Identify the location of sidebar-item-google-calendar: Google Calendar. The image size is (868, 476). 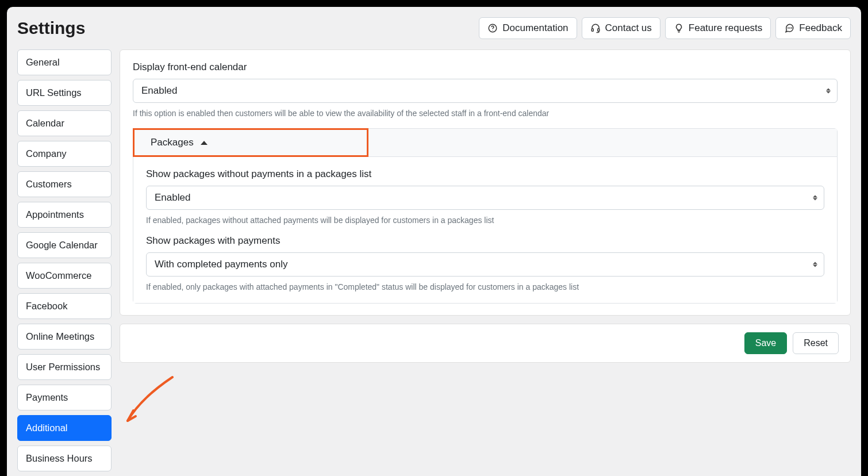
(64, 245).